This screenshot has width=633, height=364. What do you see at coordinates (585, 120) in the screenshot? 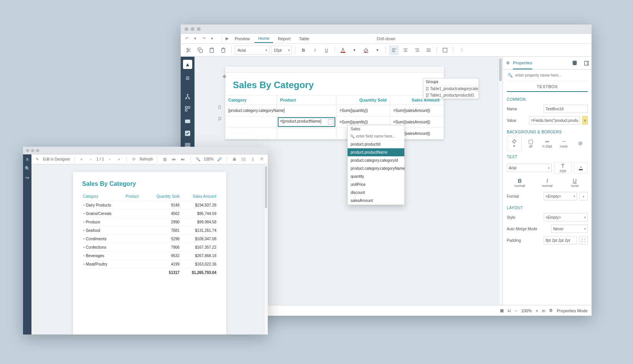
I see `expression-flag-icon: ≡` at bounding box center [585, 120].